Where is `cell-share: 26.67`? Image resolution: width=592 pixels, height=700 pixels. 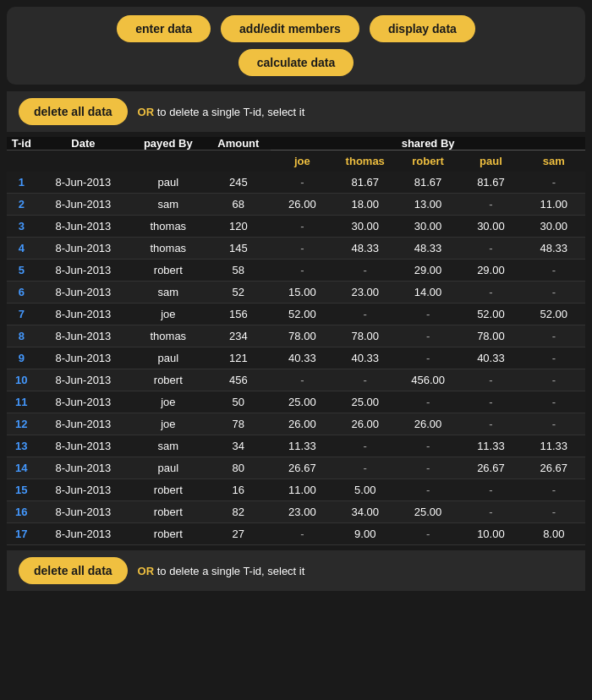 cell-share: 26.67 is located at coordinates (491, 468).